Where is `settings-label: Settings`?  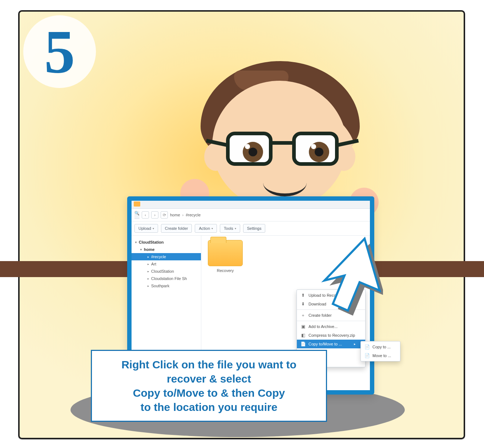 settings-label: Settings is located at coordinates (254, 228).